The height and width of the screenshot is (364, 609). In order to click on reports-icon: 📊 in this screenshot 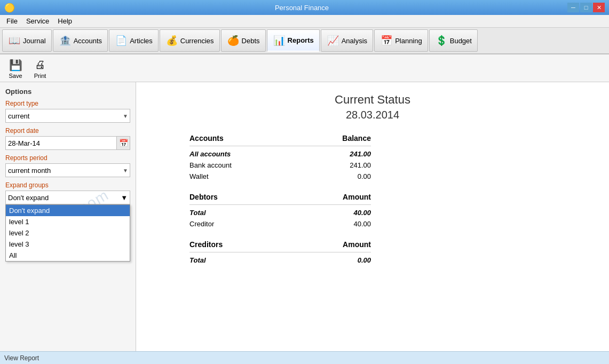, I will do `click(279, 41)`.